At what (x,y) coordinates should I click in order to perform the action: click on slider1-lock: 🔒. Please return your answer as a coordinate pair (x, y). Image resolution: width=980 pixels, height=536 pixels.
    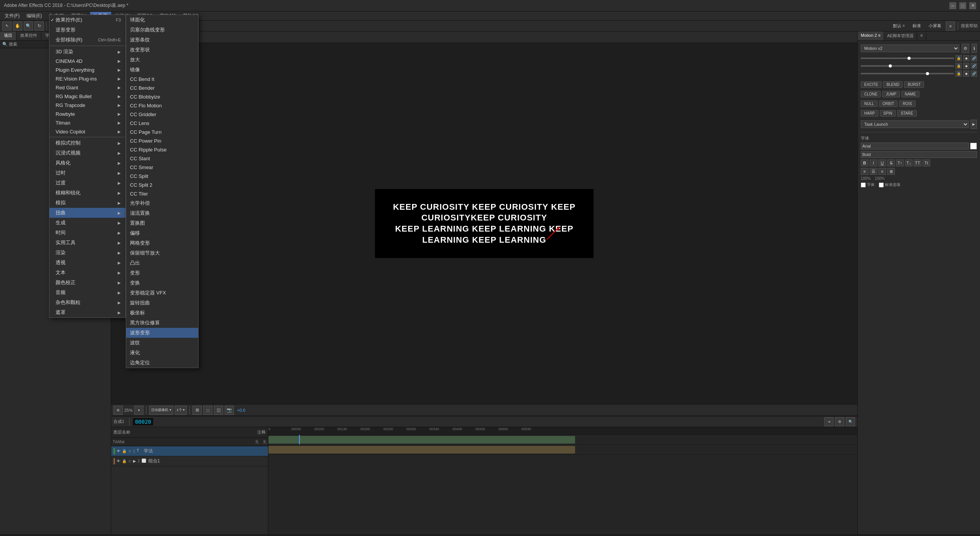
    Looking at the image, I should click on (959, 58).